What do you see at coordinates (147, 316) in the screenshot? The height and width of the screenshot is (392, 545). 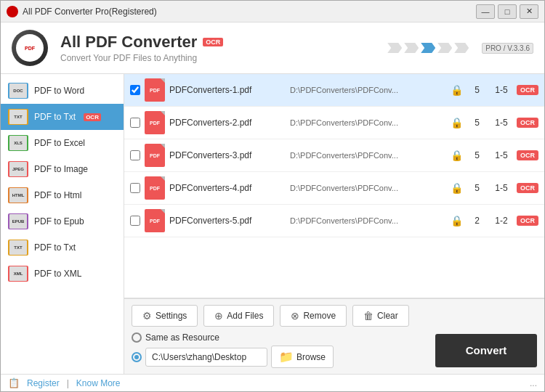 I see `settings-icon: ⚙` at bounding box center [147, 316].